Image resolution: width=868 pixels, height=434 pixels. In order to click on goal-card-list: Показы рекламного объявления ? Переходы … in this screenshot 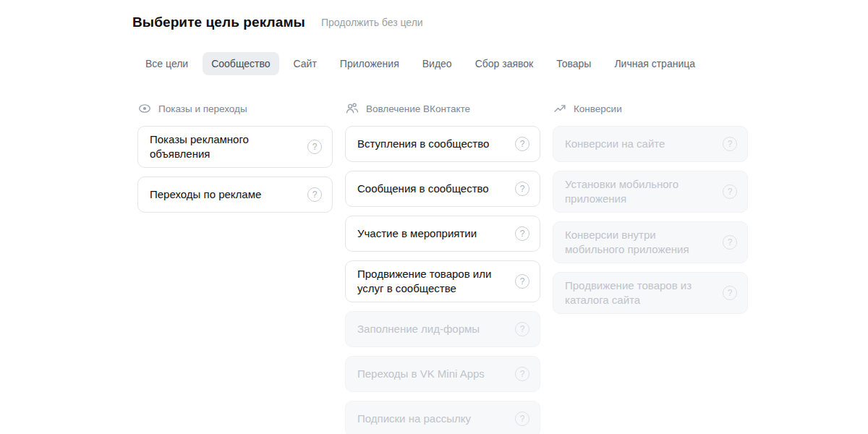, I will do `click(235, 169)`.